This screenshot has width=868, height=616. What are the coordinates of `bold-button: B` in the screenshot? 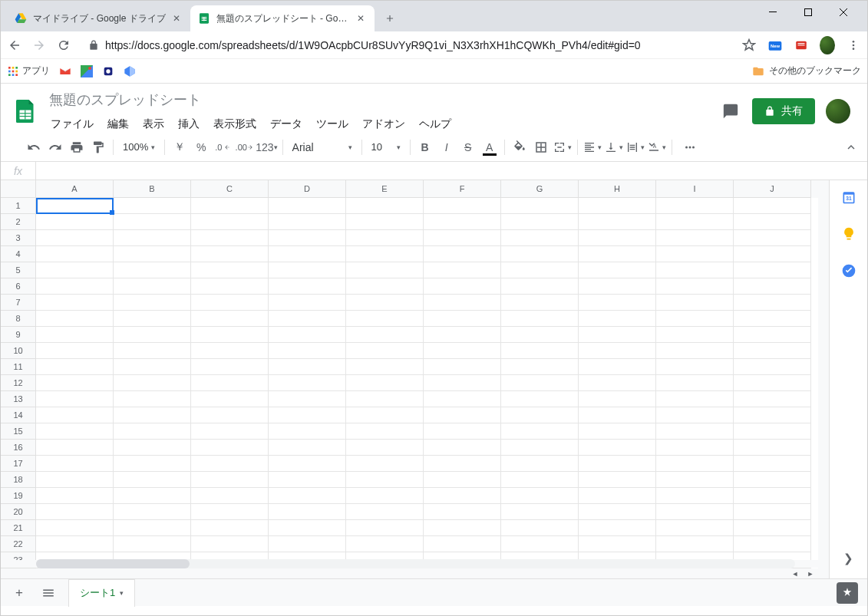 It's located at (425, 147).